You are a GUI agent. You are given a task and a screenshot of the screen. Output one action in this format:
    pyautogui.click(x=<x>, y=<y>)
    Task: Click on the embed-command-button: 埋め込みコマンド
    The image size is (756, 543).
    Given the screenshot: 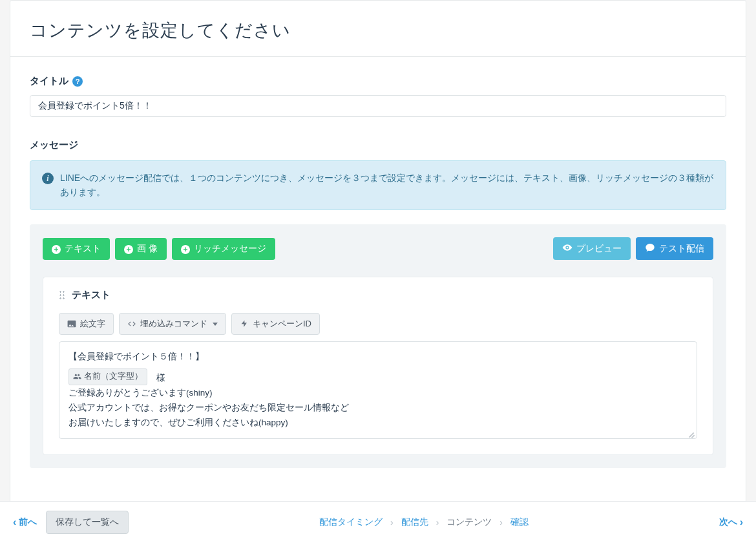 What is the action you would take?
    pyautogui.click(x=173, y=324)
    